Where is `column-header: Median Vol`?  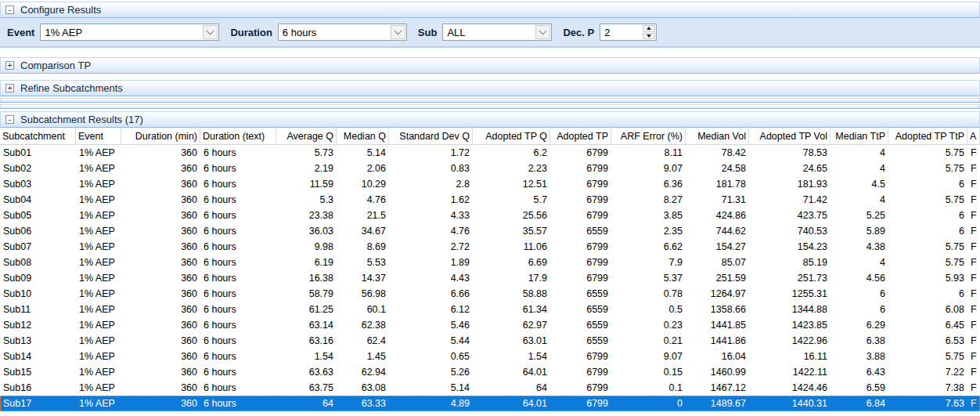 column-header: Median Vol is located at coordinates (717, 136).